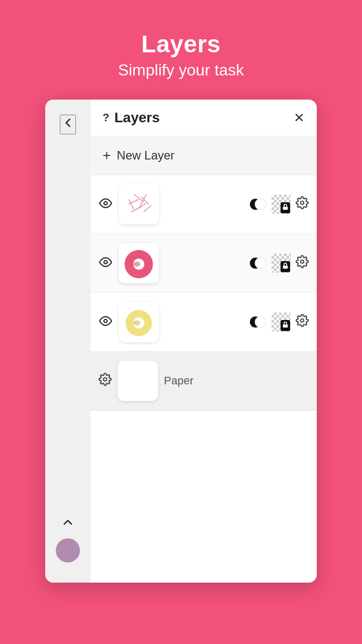  What do you see at coordinates (179, 381) in the screenshot?
I see `paper-label: Paper` at bounding box center [179, 381].